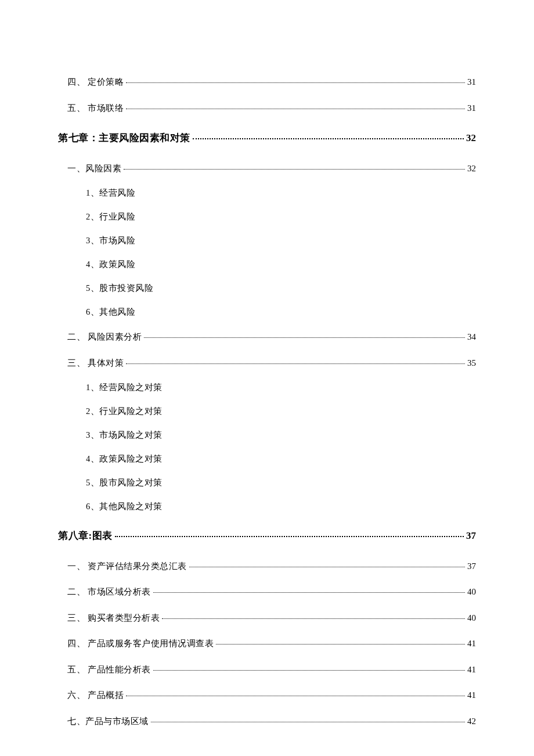  I want to click on toc-sub-item: 1、经营风险之对策, so click(267, 388).